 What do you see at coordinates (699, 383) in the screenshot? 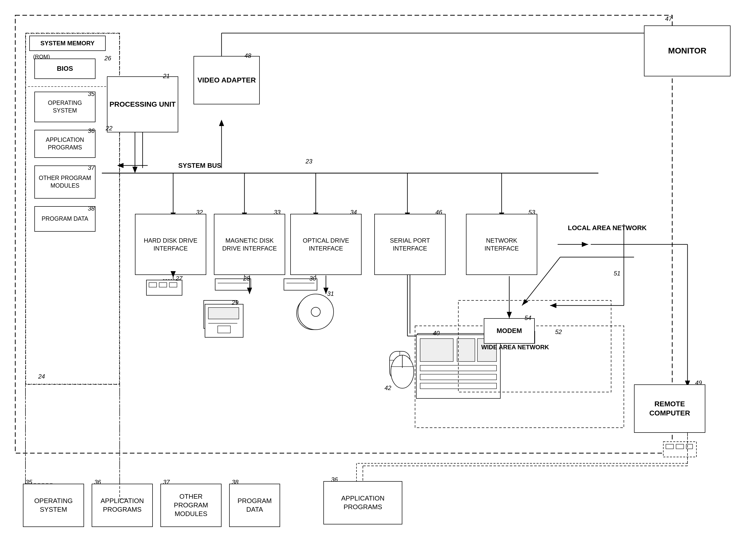
I see `ref-49: 49` at bounding box center [699, 383].